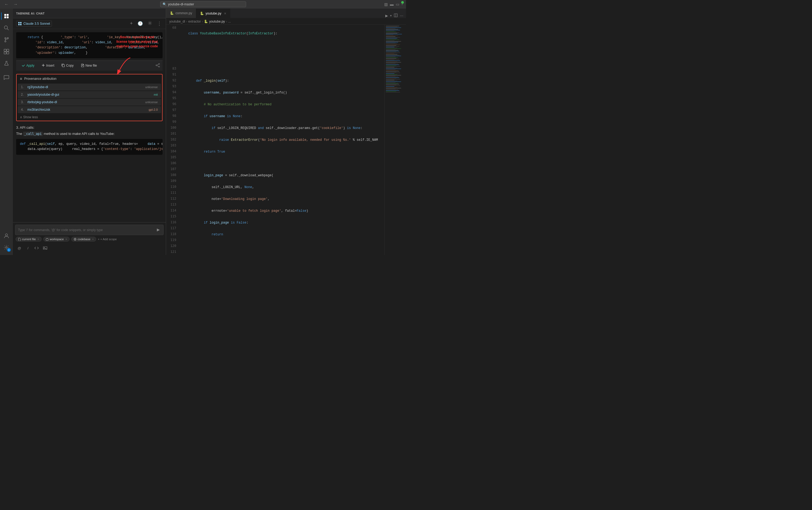 This screenshot has height=510, width=812. What do you see at coordinates (282, 140) in the screenshot?
I see `code-content: class YoutubeBaseInfoExtractor(InfoExtra…` at bounding box center [282, 140].